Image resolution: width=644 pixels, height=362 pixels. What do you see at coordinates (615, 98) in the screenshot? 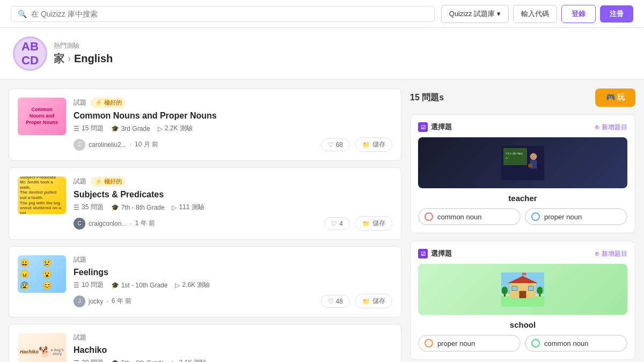
I see `play-button: 🎮 玩` at bounding box center [615, 98].